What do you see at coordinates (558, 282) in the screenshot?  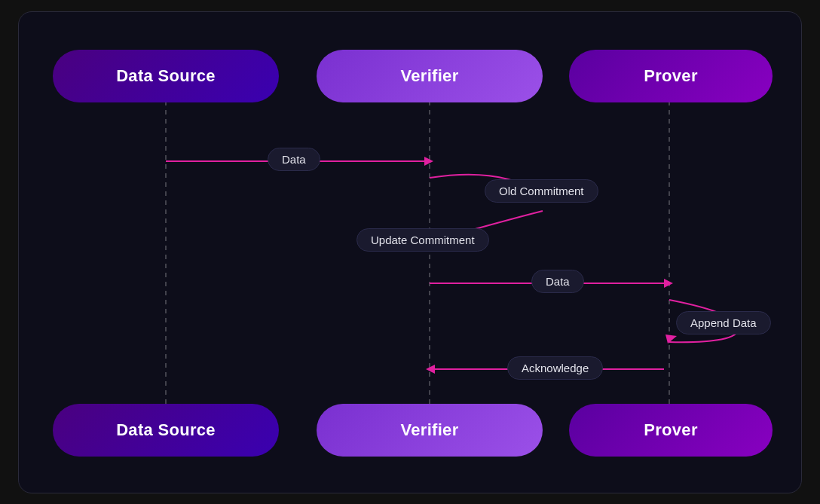 I see `data2-label: Data` at bounding box center [558, 282].